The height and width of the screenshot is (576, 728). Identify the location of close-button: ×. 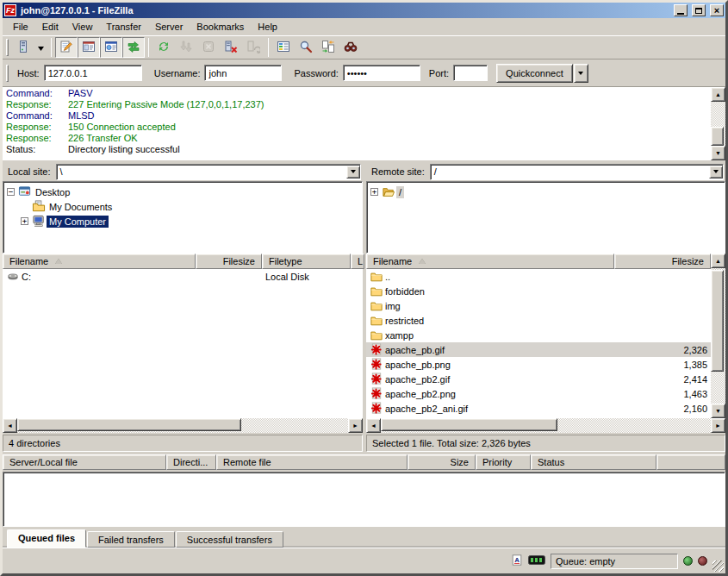
(717, 10).